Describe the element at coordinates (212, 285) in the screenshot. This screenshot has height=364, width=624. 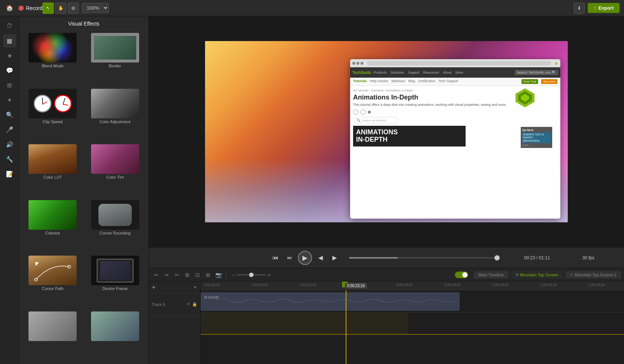
I see `ruler-mark-0: 0:00:18:00` at that location.